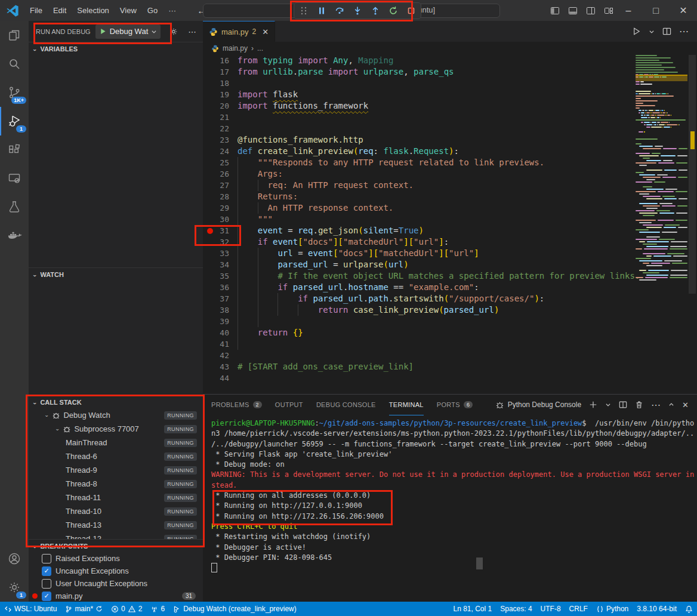 The height and width of the screenshot is (616, 697). What do you see at coordinates (116, 275) in the screenshot?
I see `watch-section-header: ⌄ WATCH` at bounding box center [116, 275].